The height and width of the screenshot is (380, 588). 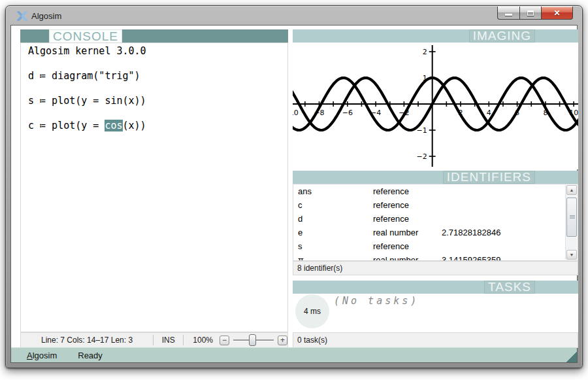 What do you see at coordinates (294, 16) in the screenshot?
I see `title-bar: Algosim ✕` at bounding box center [294, 16].